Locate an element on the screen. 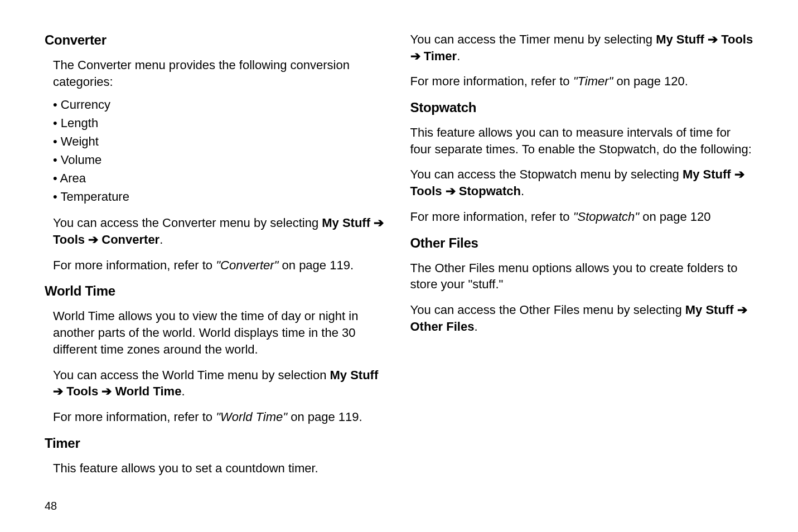 This screenshot has height=532, width=798. path-part: World Time is located at coordinates (148, 391).